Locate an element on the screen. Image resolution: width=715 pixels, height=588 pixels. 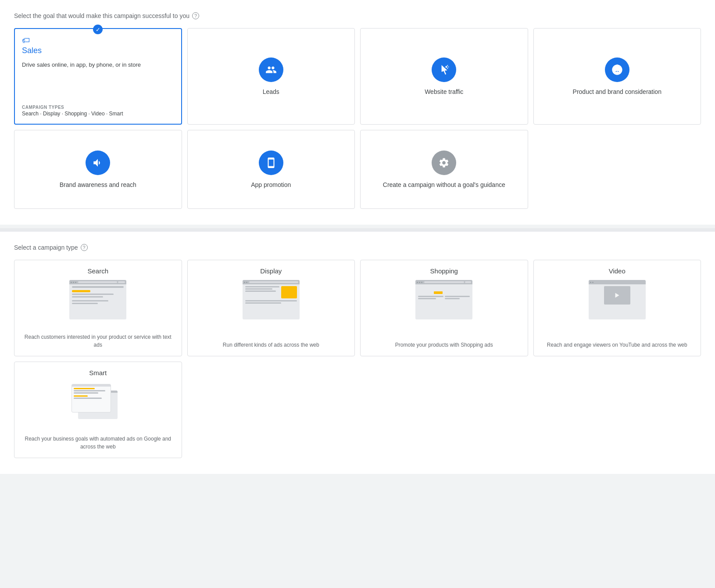
search-card-title: Search is located at coordinates (98, 271).